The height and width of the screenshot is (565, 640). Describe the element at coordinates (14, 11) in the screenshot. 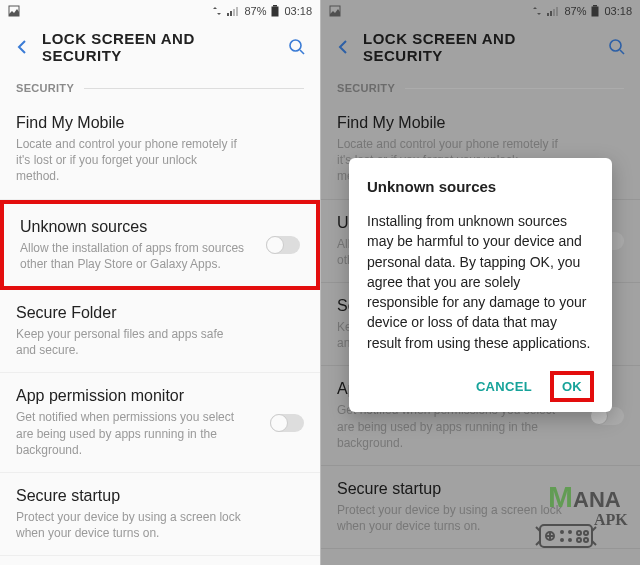

I see `picture-icon` at that location.